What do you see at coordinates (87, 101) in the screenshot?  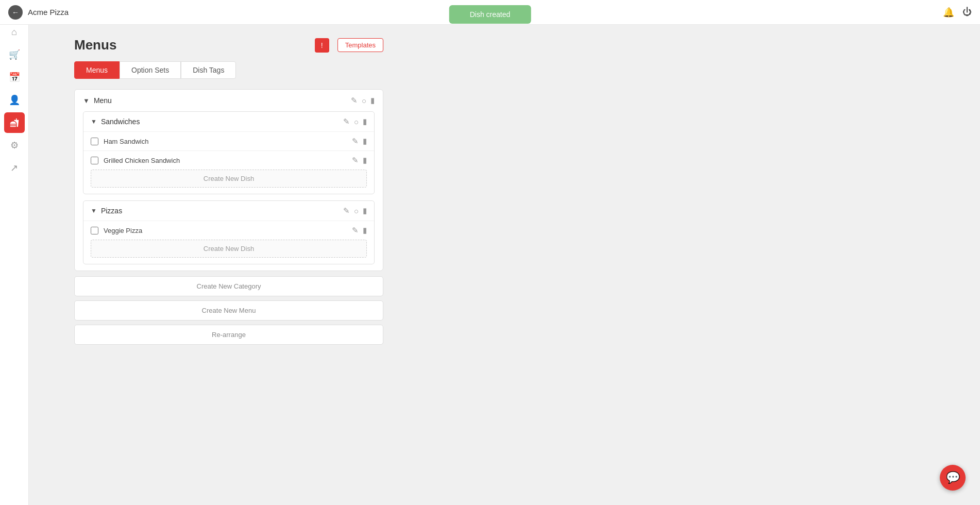 I see `menu-chevron: ▼` at bounding box center [87, 101].